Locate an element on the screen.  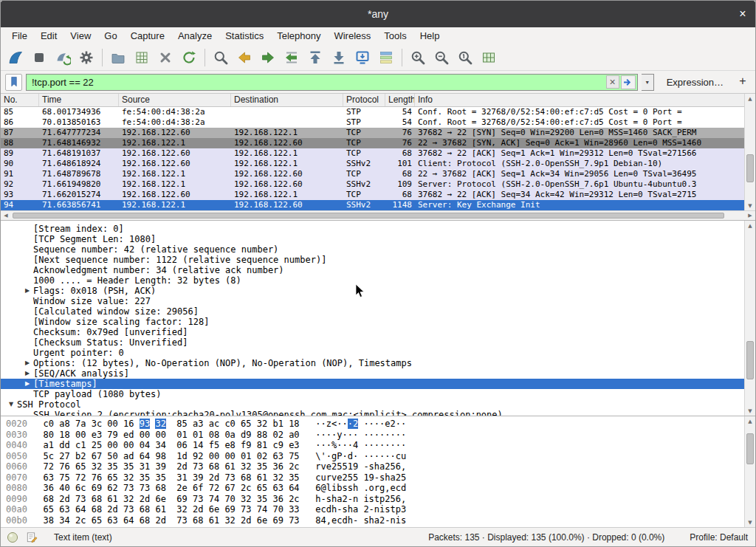
display-filter-input: !tcp.port == 22 × is located at coordinates (332, 83).